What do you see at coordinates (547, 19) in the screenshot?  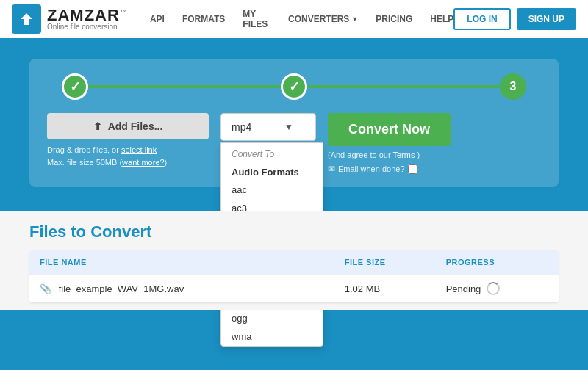 I see `signup-button: SIGN UP` at bounding box center [547, 19].